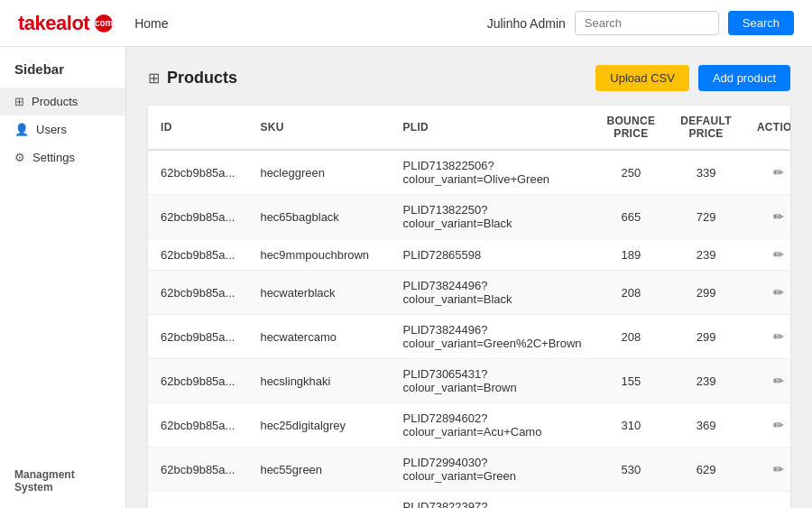 The image size is (812, 508). I want to click on sidebar-title: Sidebar, so click(63, 74).